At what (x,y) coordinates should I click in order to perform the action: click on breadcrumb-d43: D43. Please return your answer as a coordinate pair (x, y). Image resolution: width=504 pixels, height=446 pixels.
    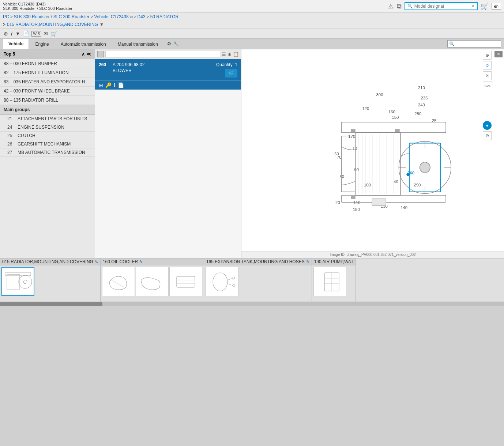
    Looking at the image, I should click on (142, 17).